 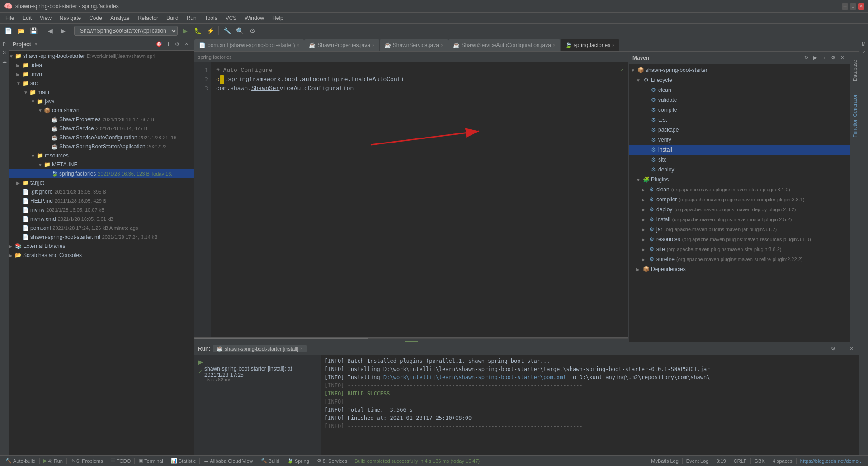 What do you see at coordinates (665, 461) in the screenshot?
I see `status-mybatis: MyBatis Log` at bounding box center [665, 461].